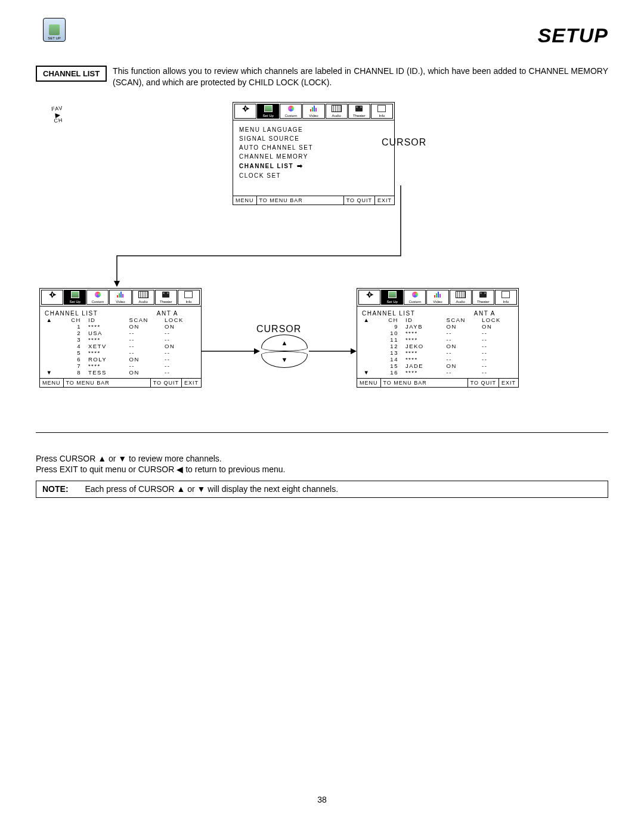 This screenshot has width=644, height=833. Describe the element at coordinates (107, 359) in the screenshot. I see `cell-id: ROLY` at that location.